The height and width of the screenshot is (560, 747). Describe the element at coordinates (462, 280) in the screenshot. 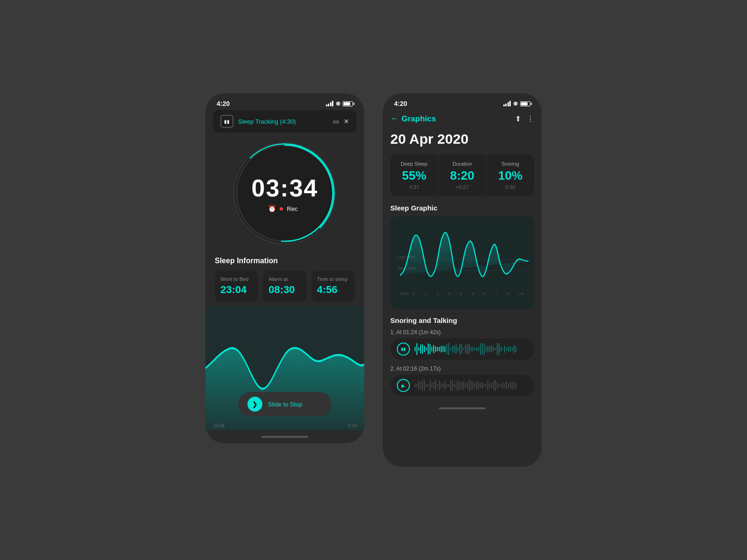

I see `phone-right: 4:20 ⊛ ← Graphics ⬆ ⋮ 20 Apr 2020` at that location.